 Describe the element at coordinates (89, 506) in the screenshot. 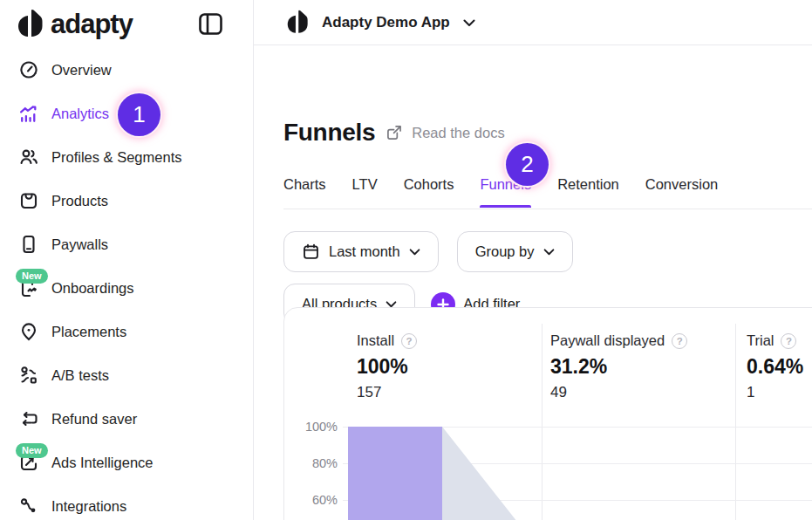

I see `sidebar-item-label: Integrations` at that location.